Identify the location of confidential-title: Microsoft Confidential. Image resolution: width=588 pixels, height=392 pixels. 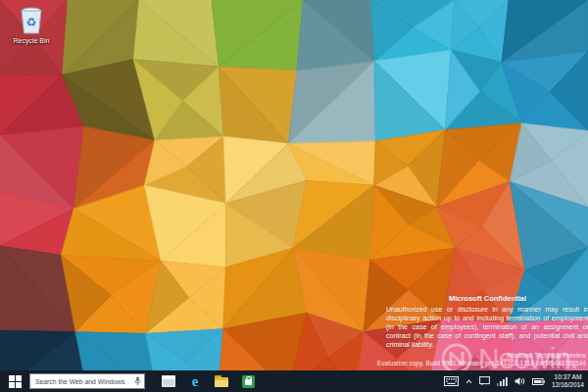
(487, 298).